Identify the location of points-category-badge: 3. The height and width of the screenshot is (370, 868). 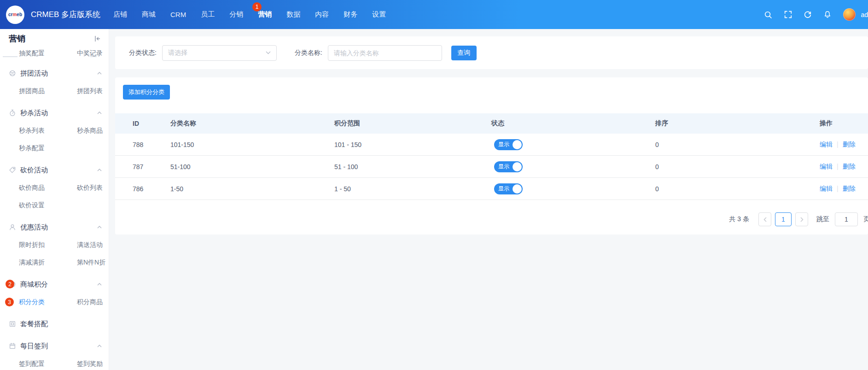
(9, 302).